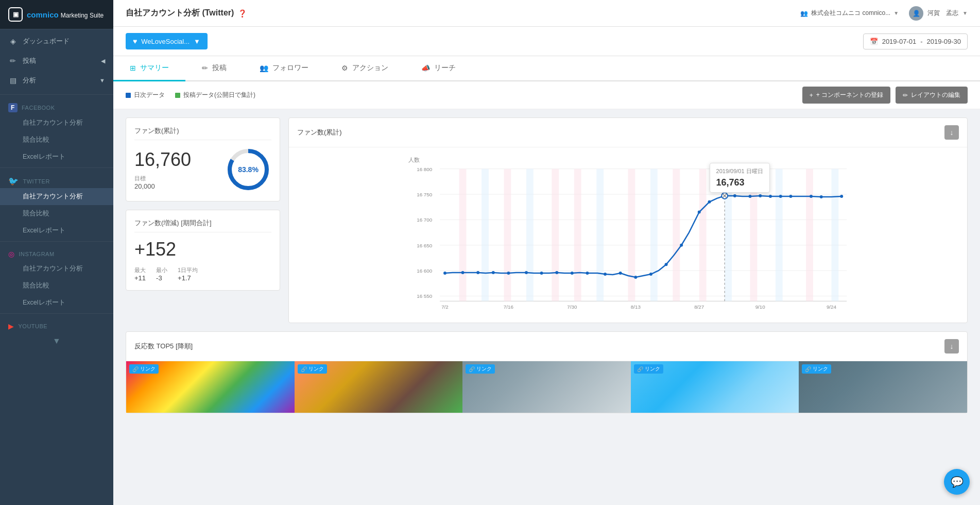 This screenshot has height=505, width=980. What do you see at coordinates (13, 181) in the screenshot?
I see `twitter-icon: 🐦` at bounding box center [13, 181].